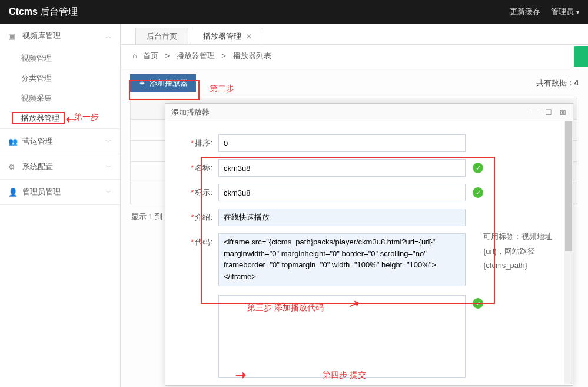  What do you see at coordinates (13, 167) in the screenshot?
I see `gear-icon: ⚙` at bounding box center [13, 167].